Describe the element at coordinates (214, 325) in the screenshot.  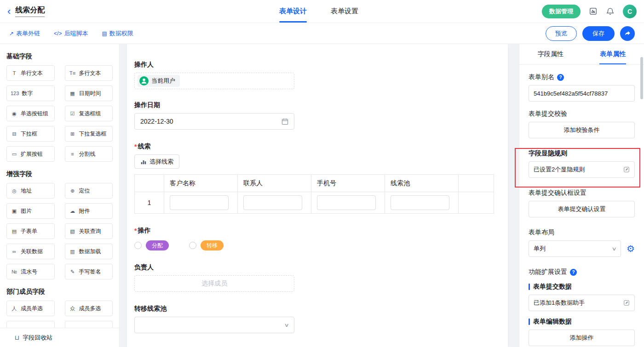
I see `pool-select: ∨` at that location.